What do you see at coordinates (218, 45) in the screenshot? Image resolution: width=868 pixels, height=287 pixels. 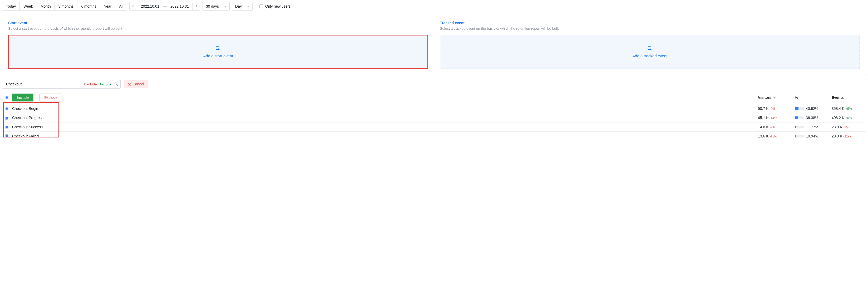 I see `start-event-panel: Start event Select a start event on the …` at bounding box center [218, 45].